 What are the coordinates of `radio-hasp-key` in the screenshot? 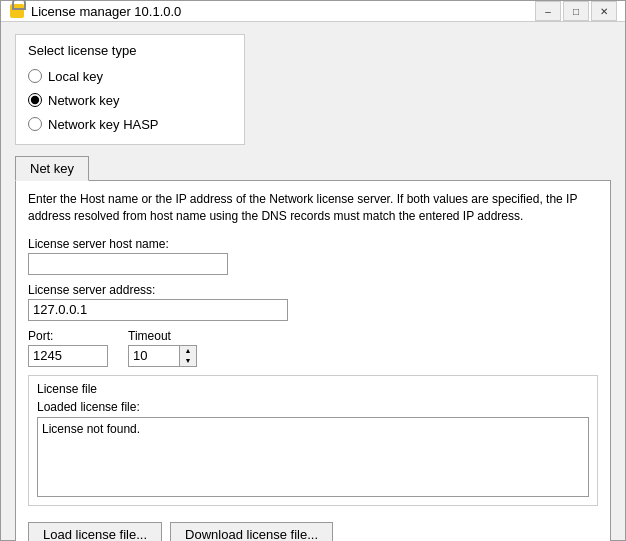 It's located at (35, 124).